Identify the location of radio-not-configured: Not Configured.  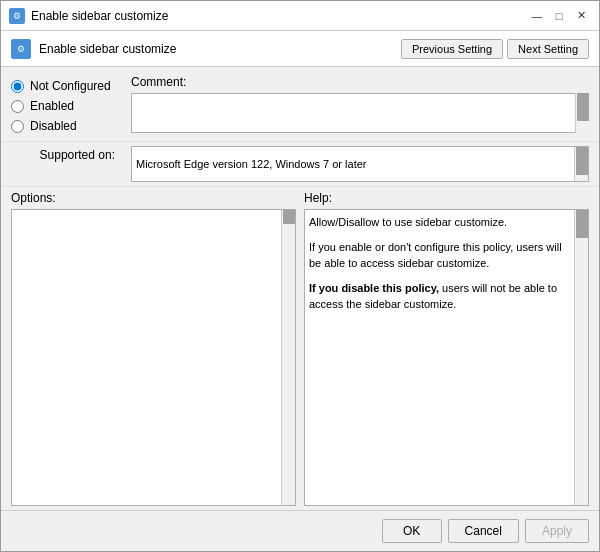
(66, 86).